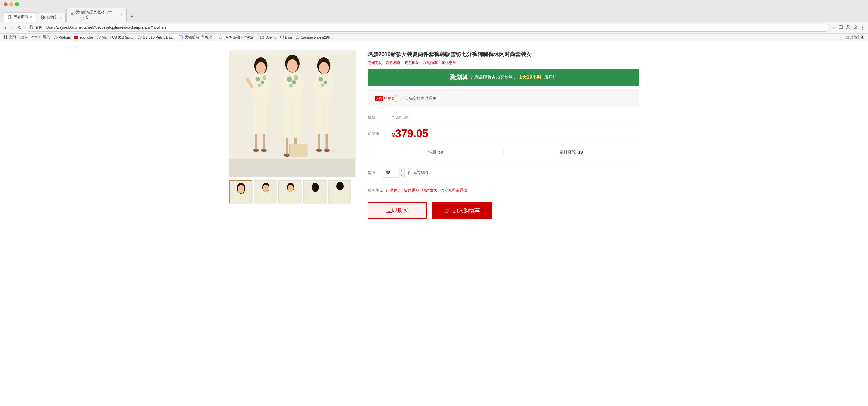  Describe the element at coordinates (31, 17) in the screenshot. I see `tab-product-close: ✕` at that location.